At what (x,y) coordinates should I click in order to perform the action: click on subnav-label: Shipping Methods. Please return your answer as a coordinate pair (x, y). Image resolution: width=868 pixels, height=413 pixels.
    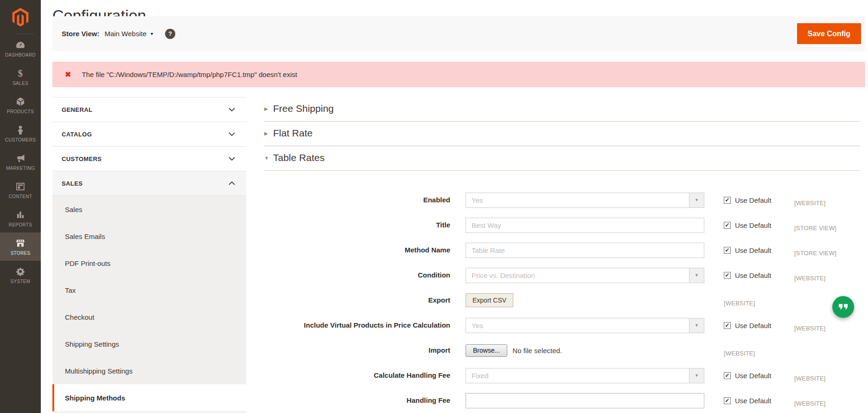
    Looking at the image, I should click on (95, 398).